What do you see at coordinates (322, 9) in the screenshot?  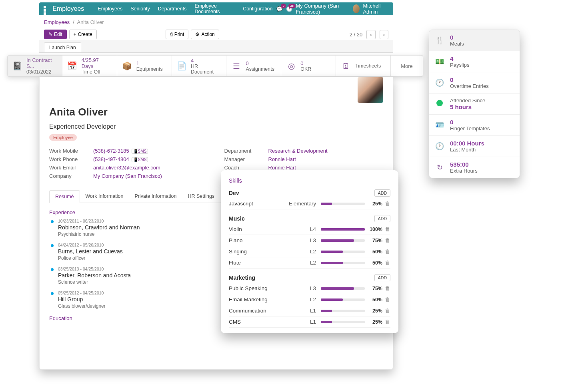 I see `company-switcher: My Company (San Francisco)` at bounding box center [322, 9].